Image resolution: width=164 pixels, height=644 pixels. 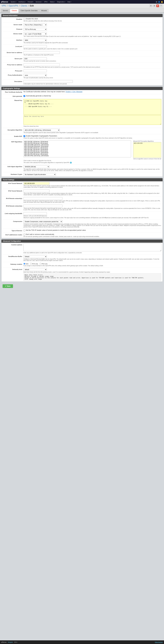 What do you see at coordinates (43, 198) in the screenshot?
I see `input-ipv4-remote` at bounding box center [43, 198].